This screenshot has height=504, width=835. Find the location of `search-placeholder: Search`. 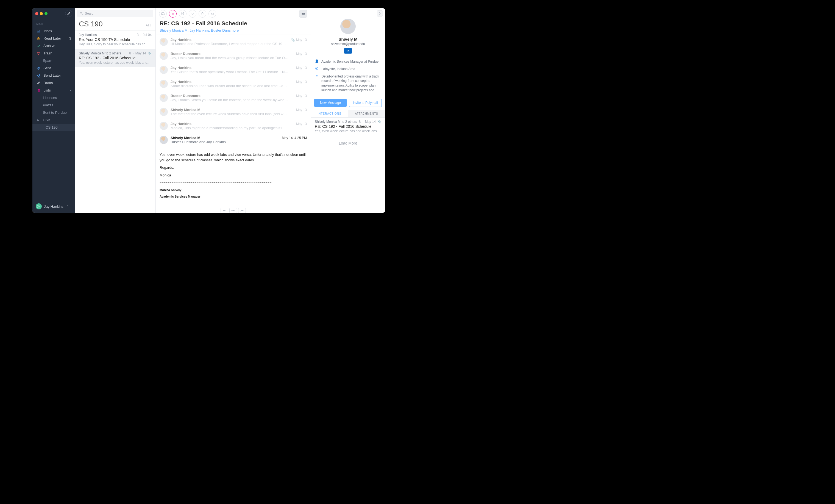

search-placeholder: Search is located at coordinates (90, 14).